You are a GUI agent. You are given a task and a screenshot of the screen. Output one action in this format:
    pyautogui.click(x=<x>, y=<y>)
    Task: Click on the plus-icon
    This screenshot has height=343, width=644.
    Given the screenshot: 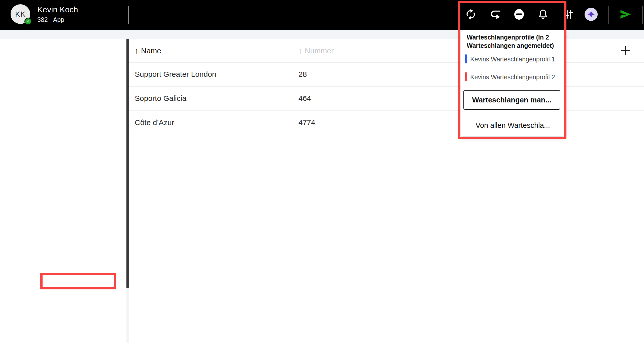 What is the action you would take?
    pyautogui.click(x=626, y=50)
    